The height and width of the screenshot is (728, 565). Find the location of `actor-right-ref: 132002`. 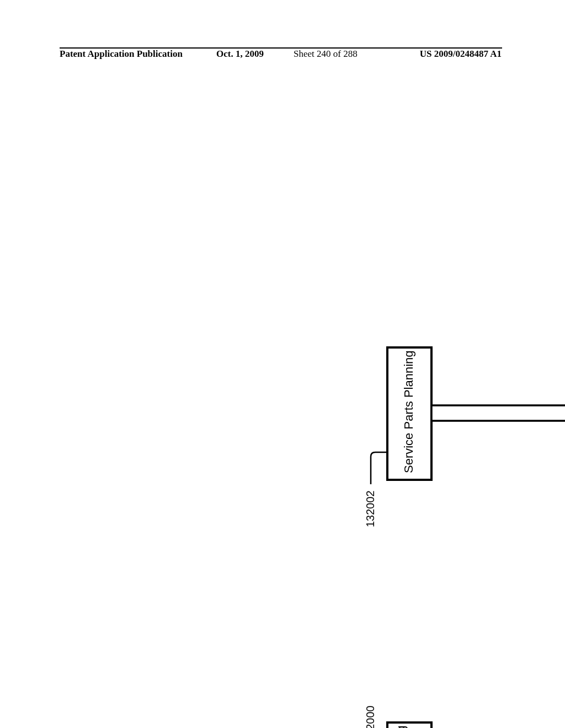

actor-right-ref: 132002 is located at coordinates (376, 490).